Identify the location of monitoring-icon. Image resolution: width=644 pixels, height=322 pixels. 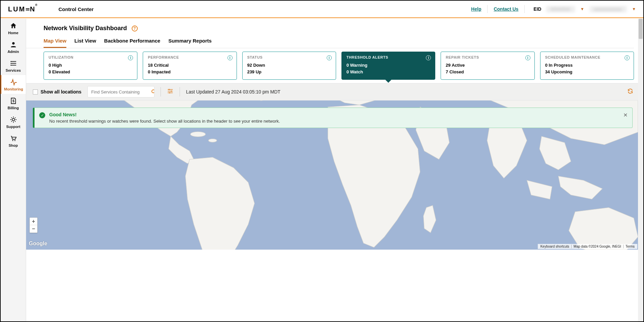
(14, 82).